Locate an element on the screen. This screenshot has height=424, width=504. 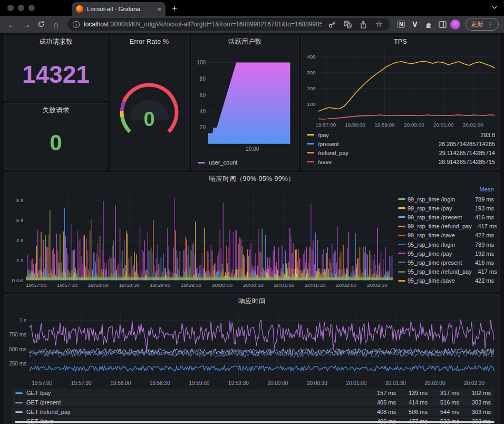
svg-text: 400 is located at coordinates (311, 57).